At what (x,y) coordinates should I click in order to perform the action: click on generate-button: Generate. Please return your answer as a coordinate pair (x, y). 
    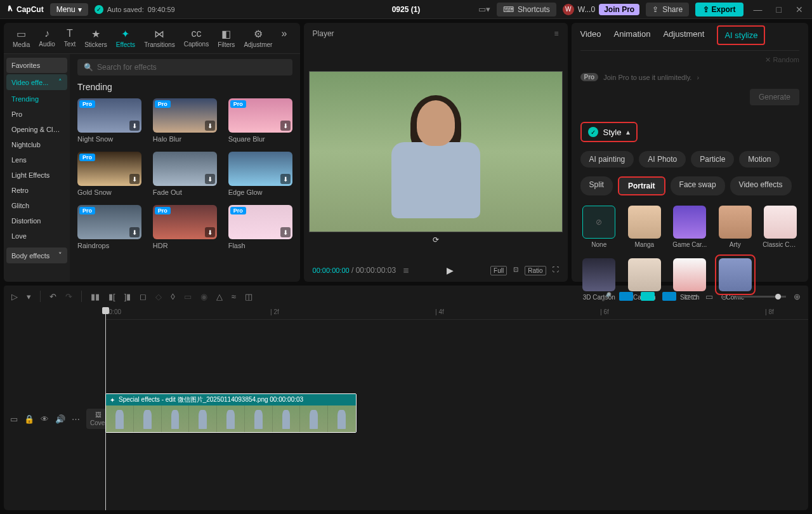
    Looking at the image, I should click on (775, 97).